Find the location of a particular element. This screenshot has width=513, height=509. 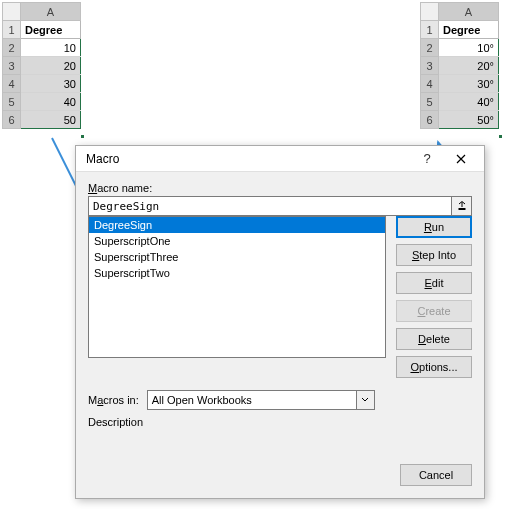

help-button: ? is located at coordinates (427, 159).